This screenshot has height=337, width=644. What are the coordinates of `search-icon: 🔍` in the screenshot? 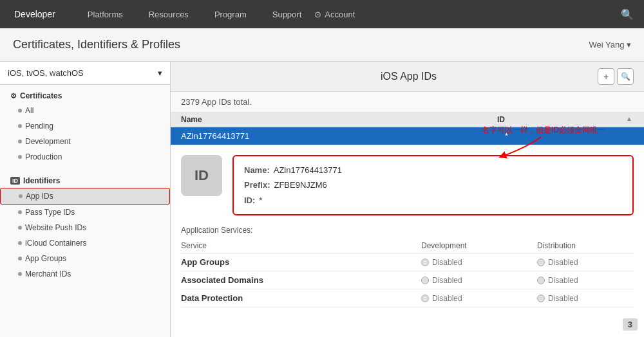 It's located at (626, 77).